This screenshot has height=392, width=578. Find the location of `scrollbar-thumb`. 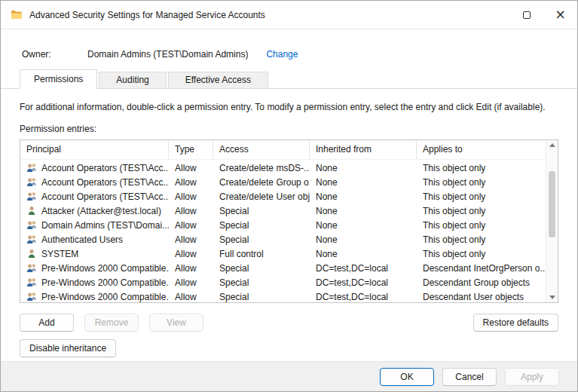

scrollbar-thumb is located at coordinates (552, 205).